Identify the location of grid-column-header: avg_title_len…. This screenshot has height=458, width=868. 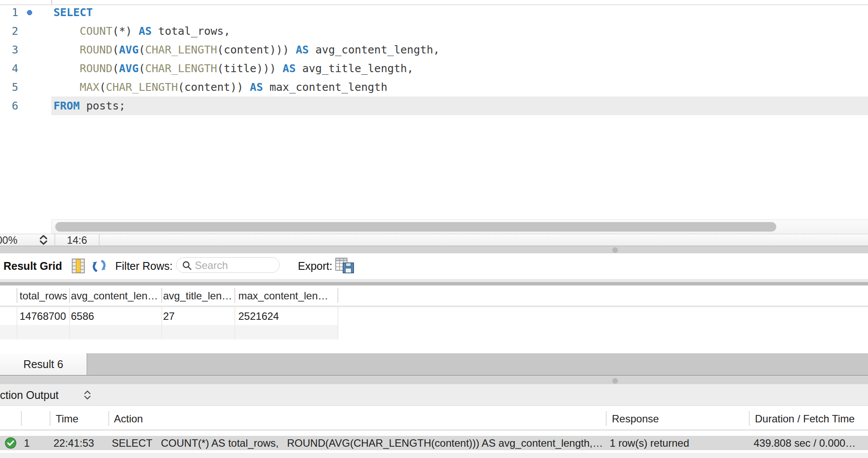
(197, 296).